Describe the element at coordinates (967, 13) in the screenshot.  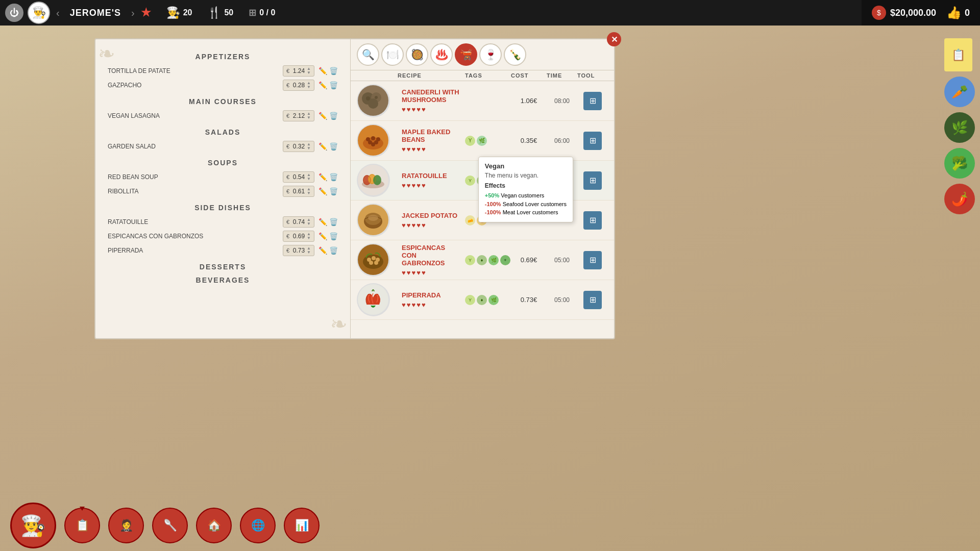
I see `like-count: 0` at that location.